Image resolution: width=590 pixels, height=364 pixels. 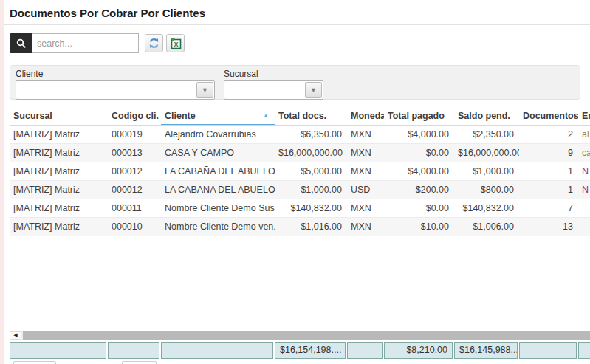 I want to click on cell-total-docs: $5,000.00, so click(x=311, y=171).